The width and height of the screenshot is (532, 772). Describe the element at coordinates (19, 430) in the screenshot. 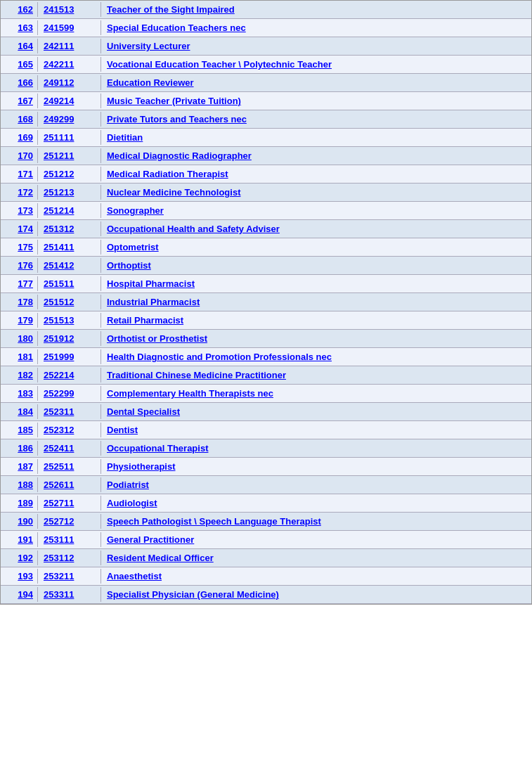

I see `row-number: 185` at that location.